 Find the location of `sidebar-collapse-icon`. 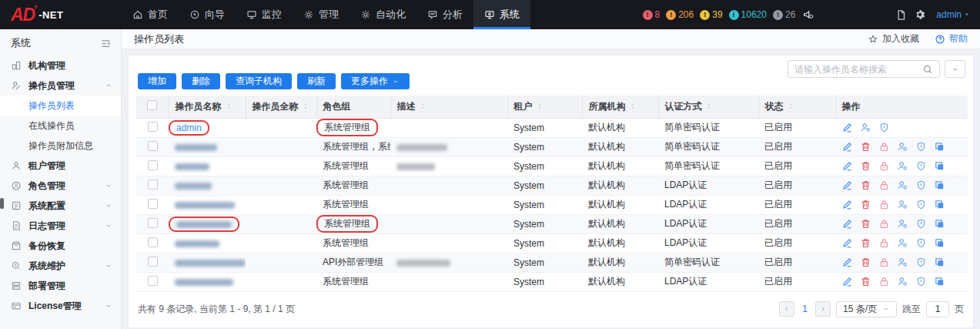

sidebar-collapse-icon is located at coordinates (106, 43).